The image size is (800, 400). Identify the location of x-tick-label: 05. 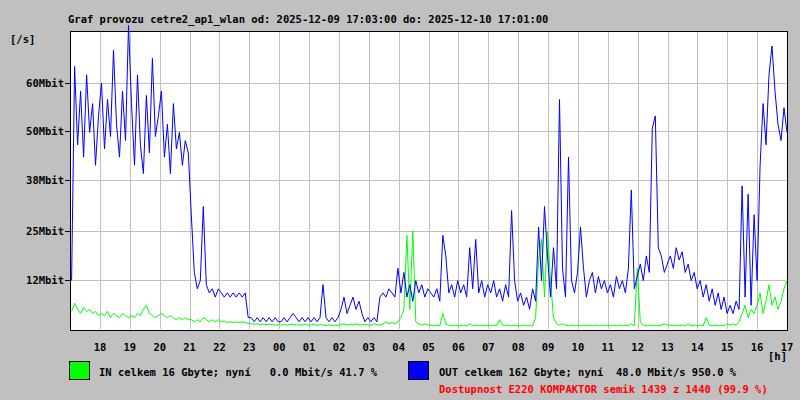
(429, 347).